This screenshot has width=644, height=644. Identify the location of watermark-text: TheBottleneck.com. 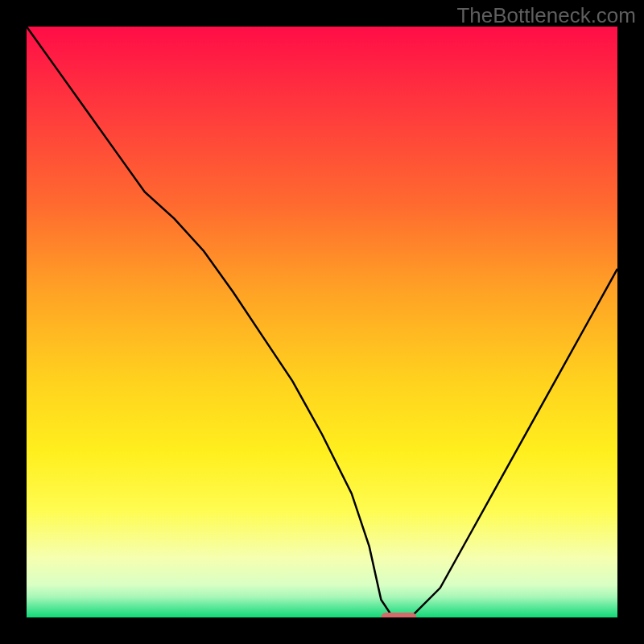
(546, 16).